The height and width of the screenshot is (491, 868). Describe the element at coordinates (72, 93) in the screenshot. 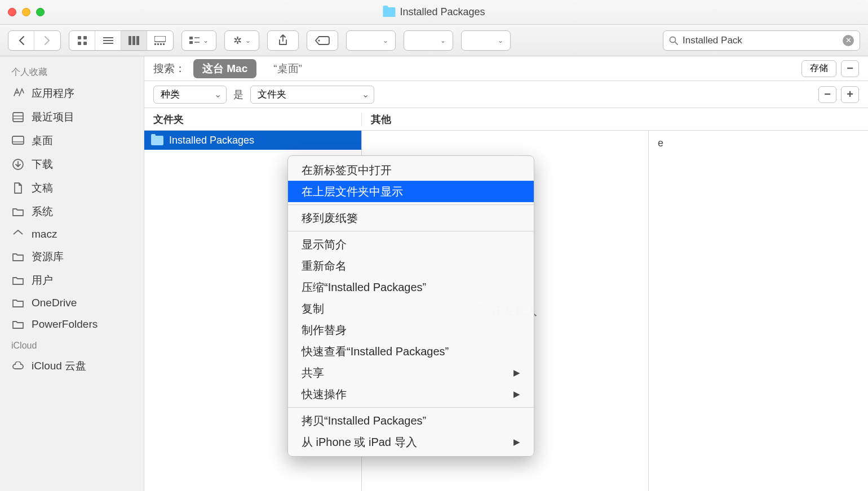

I see `sidebar-item-applications: 应用程序` at that location.